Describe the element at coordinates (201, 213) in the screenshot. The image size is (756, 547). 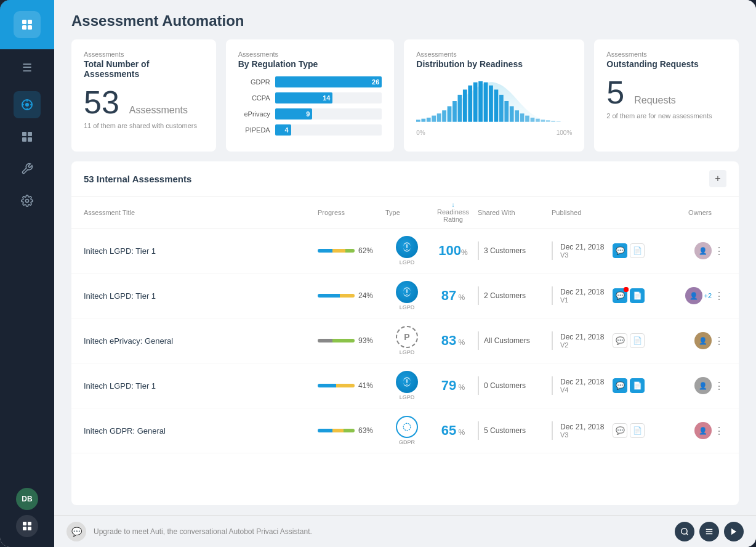
I see `col-header-assessment: Assessment Title` at that location.